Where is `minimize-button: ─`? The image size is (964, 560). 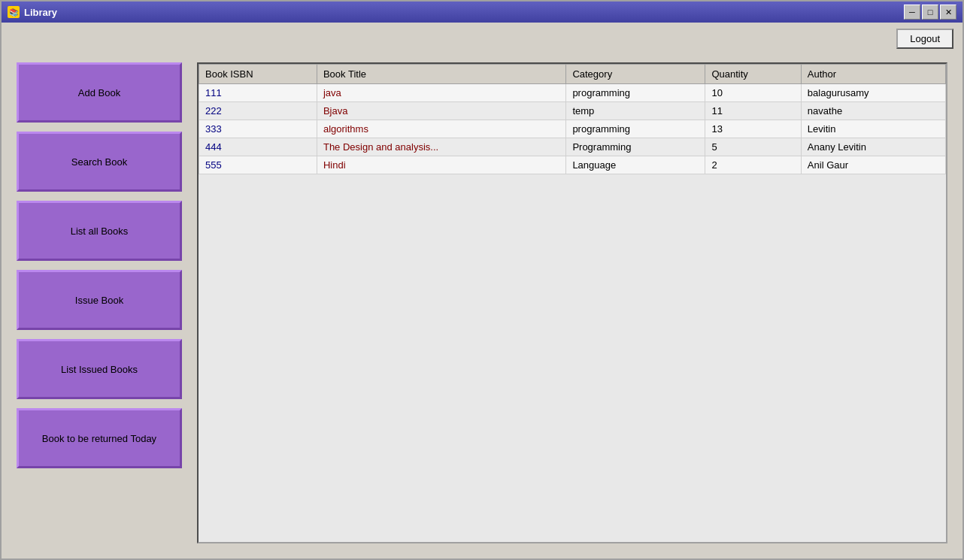 minimize-button: ─ is located at coordinates (912, 12).